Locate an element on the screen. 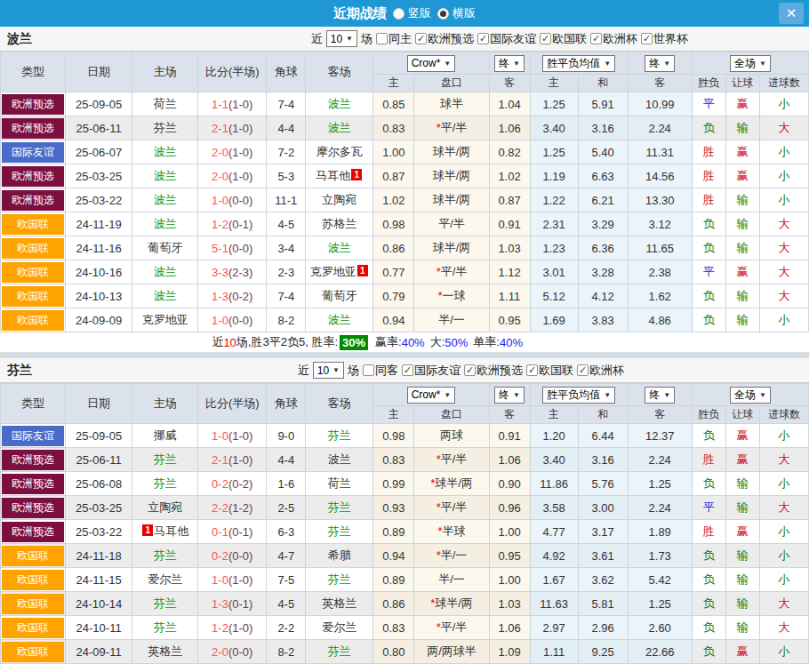  crown-away-odds: 0.91 is located at coordinates (509, 436).